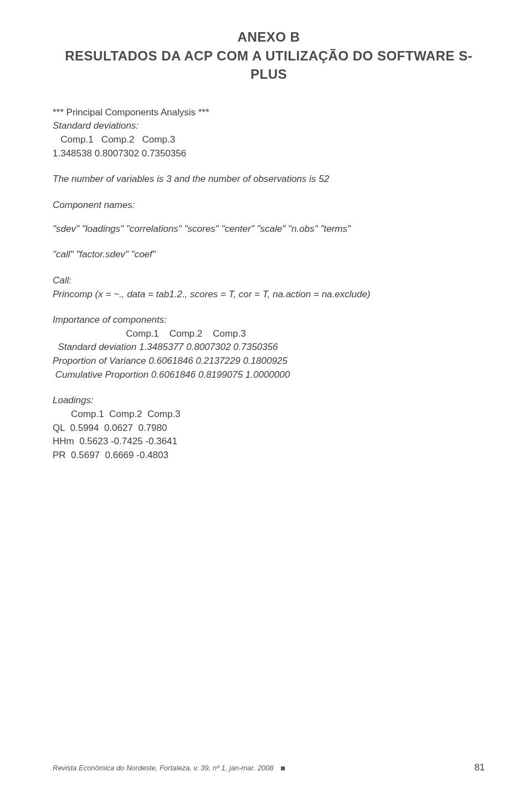 This screenshot has height=792, width=532. Describe the element at coordinates (269, 37) in the screenshot. I see `annex-label: ANEXO B` at that location.